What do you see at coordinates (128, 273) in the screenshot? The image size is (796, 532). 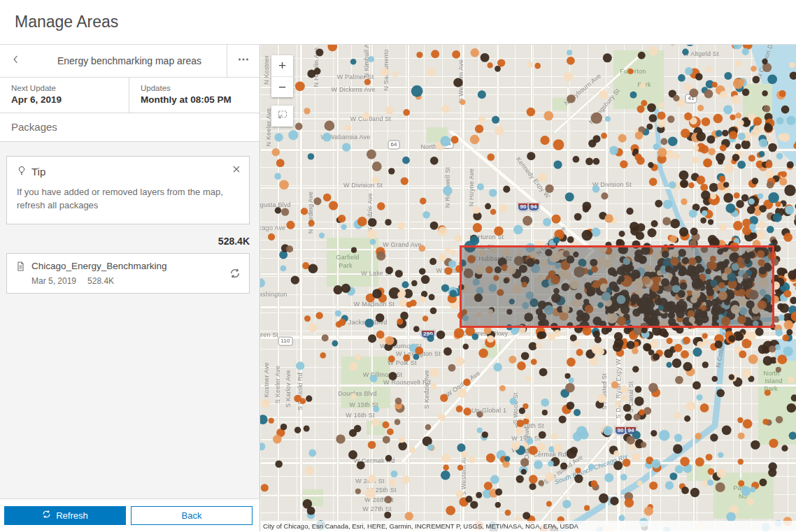 I see `package-list-item: Chicago_Energy_Benchmarking Mar 5, 2019 …` at bounding box center [128, 273].